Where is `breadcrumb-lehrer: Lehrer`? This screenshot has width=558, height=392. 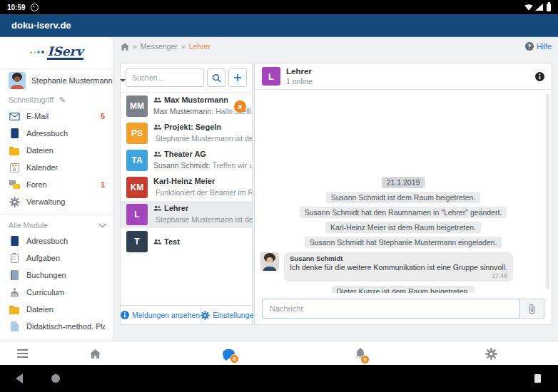
breadcrumb-lehrer: Lehrer is located at coordinates (200, 46).